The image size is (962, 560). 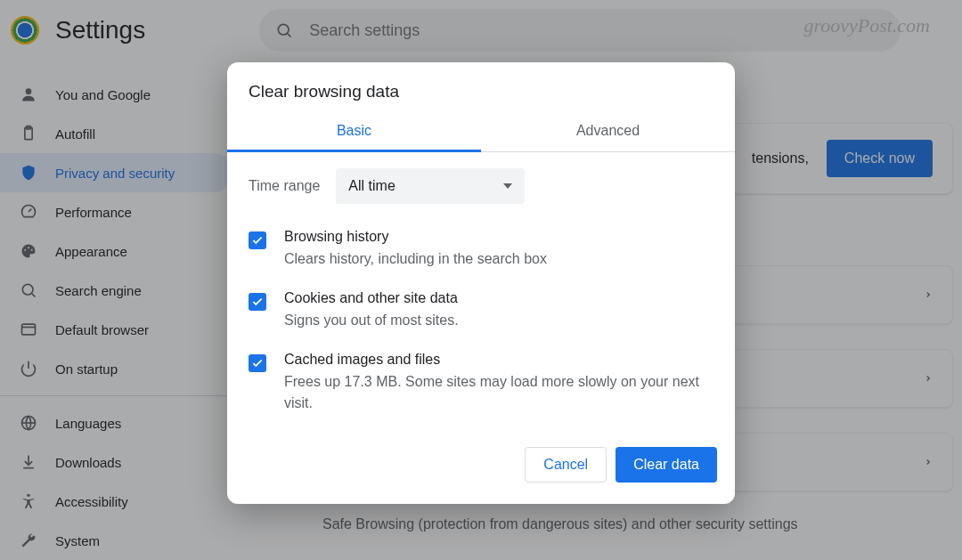 I want to click on option-title: Browsing history, so click(x=415, y=237).